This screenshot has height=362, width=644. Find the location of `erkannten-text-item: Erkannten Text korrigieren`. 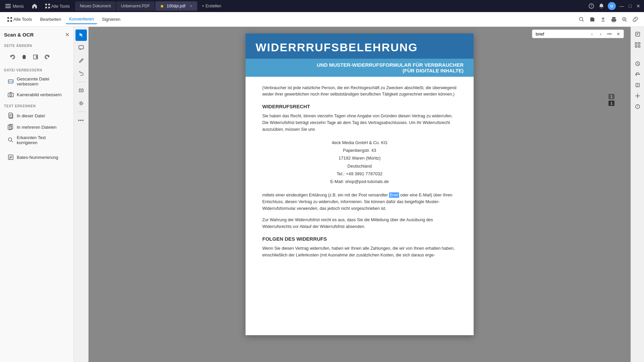

erkannten-text-item: Erkannten Text korrigieren is located at coordinates (37, 140).